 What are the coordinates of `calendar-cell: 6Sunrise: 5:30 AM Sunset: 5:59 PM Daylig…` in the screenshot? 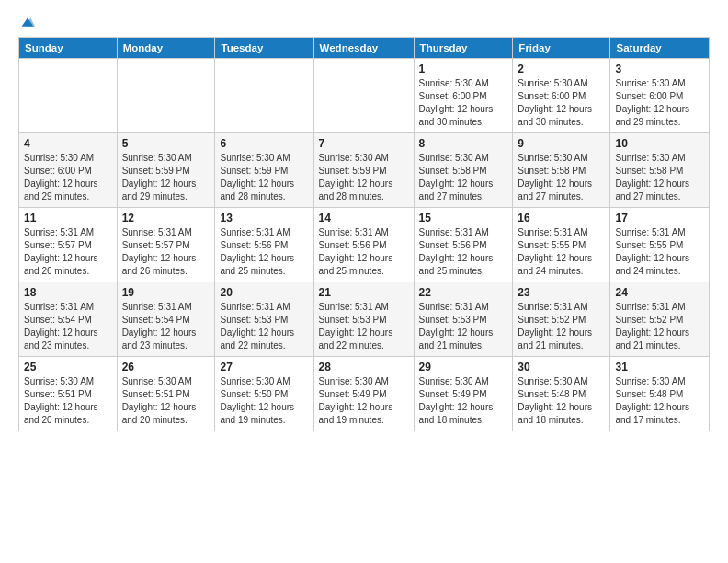 It's located at (265, 171).